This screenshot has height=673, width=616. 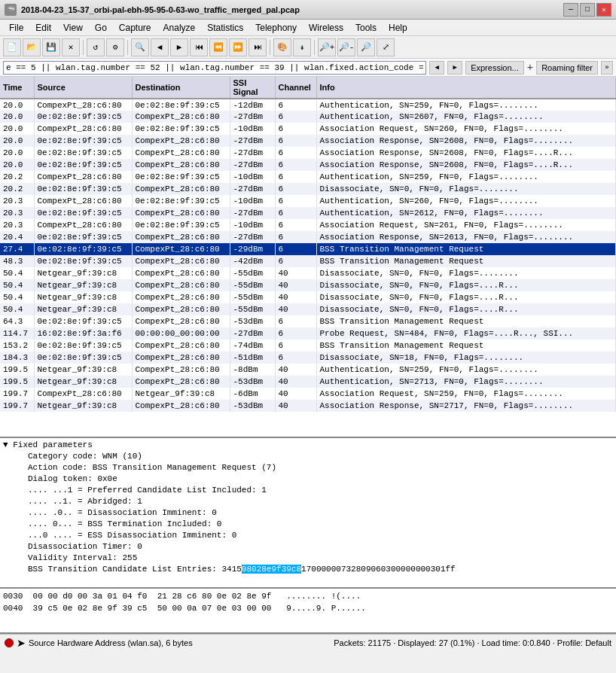 What do you see at coordinates (71, 47) in the screenshot?
I see `toolbar-close-btn: ✕` at bounding box center [71, 47].